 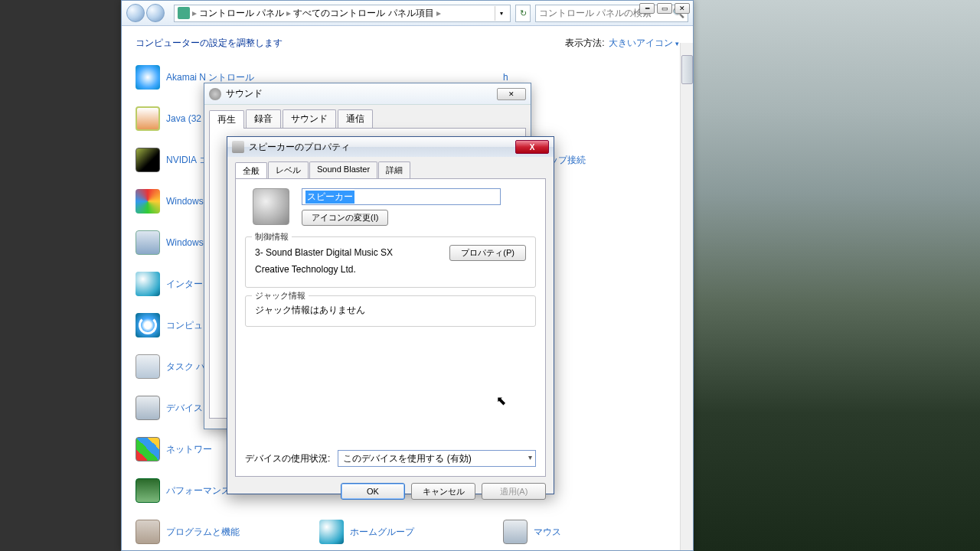 I want to click on address-bar: ▸ コントロール パネル ▸ すべてのコントロール パネル項目 ▸ ▾, so click(x=342, y=14).